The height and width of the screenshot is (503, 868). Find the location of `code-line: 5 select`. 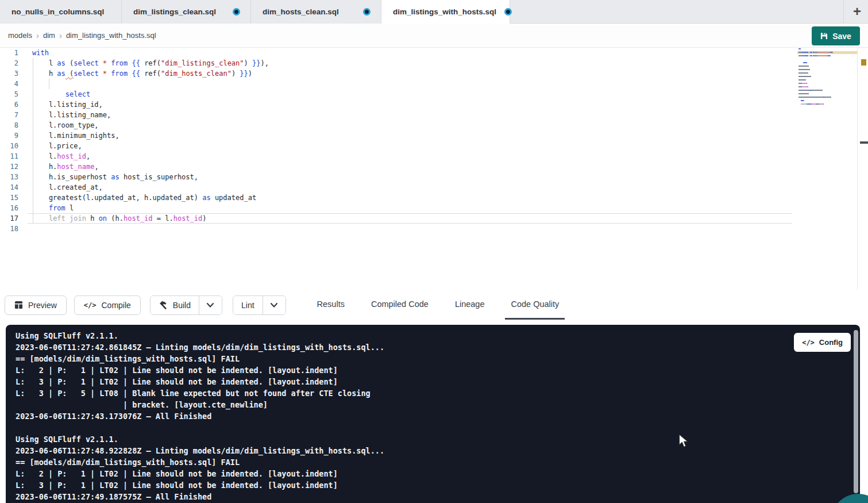

code-line: 5 select is located at coordinates (434, 94).